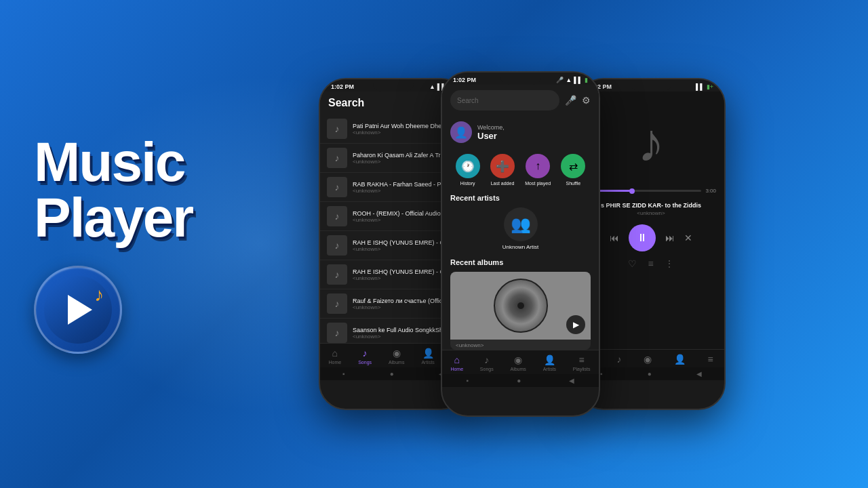 This screenshot has height=488, width=868. Describe the element at coordinates (521, 344) in the screenshot. I see `album-label: <unknown>` at that location.